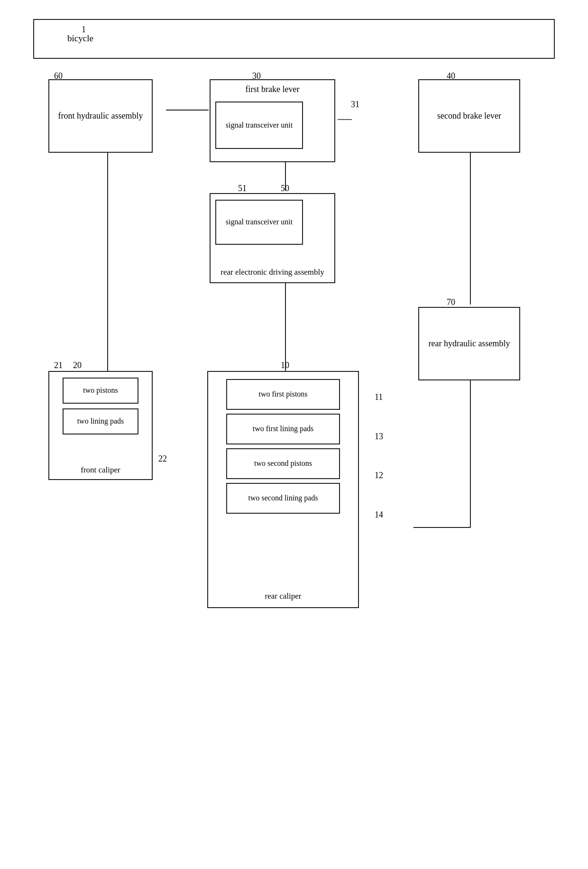  Describe the element at coordinates (101, 470) in the screenshot. I see `front-caliper-label: front caliper` at that location.